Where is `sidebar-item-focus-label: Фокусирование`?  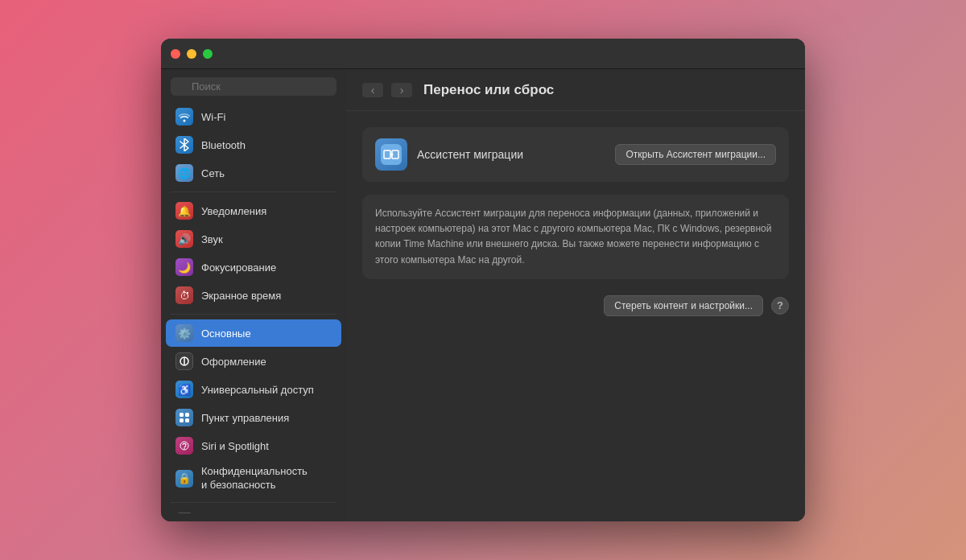 sidebar-item-focus-label: Фокусирование is located at coordinates (238, 267).